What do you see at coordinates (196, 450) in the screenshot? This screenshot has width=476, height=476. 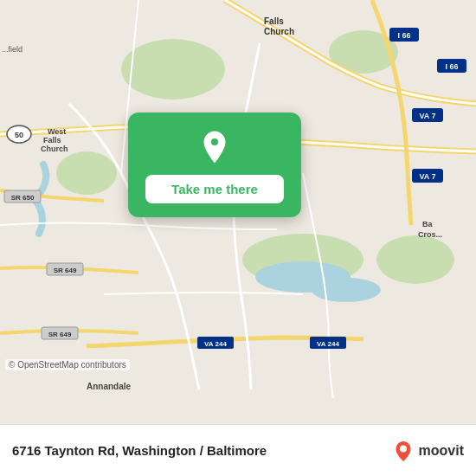 I see `address-text: 6716 Taynton Rd, Washington / Baltimore` at bounding box center [196, 450].